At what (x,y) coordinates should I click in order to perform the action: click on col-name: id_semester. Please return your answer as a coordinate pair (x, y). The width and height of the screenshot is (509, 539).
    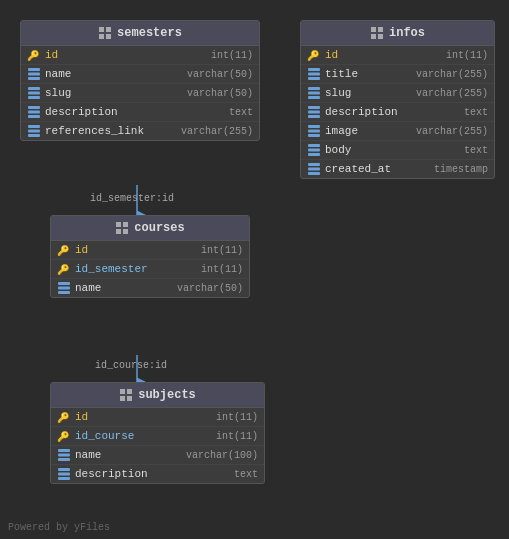
    Looking at the image, I should click on (136, 269).